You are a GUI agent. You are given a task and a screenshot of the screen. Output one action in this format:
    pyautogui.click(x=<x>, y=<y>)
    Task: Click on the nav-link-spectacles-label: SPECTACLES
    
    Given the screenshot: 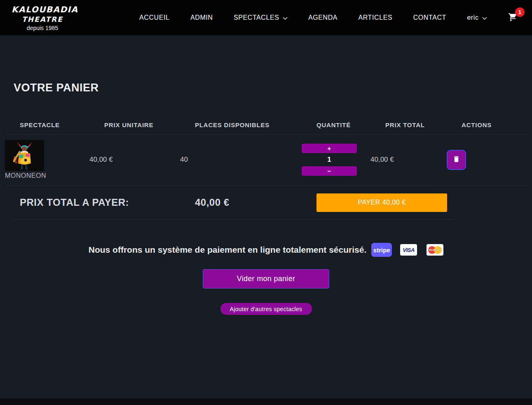 What is the action you would take?
    pyautogui.click(x=256, y=18)
    